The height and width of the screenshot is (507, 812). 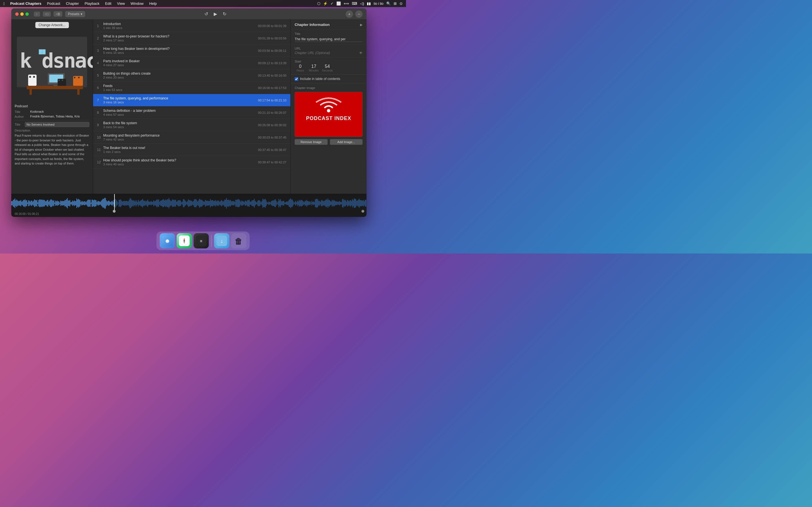 I want to click on seconds-input, so click(x=327, y=66).